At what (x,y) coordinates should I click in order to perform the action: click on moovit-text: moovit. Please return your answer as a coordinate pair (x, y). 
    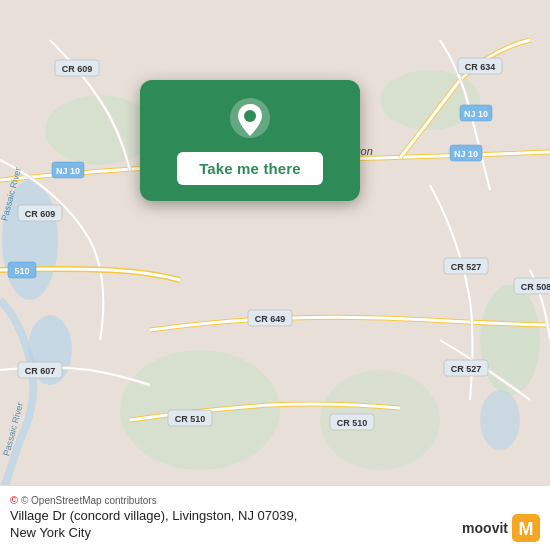
    Looking at the image, I should click on (485, 528).